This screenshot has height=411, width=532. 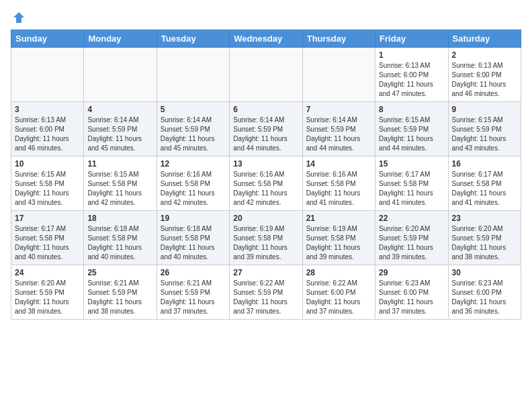 What do you see at coordinates (48, 238) in the screenshot?
I see `calendar-cell: 17Sunrise: 6:17 AM Sunset: 5:58 PM Dayli…` at bounding box center [48, 238].